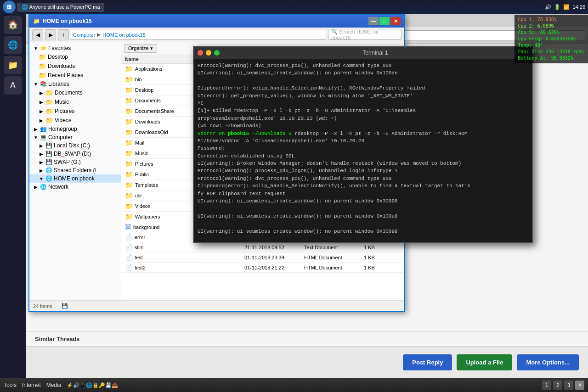 This screenshot has height=392, width=588. Describe the element at coordinates (75, 179) in the screenshot. I see `sidebar-home-pbook: ▼ 🌐 HOME on pbook` at that location.